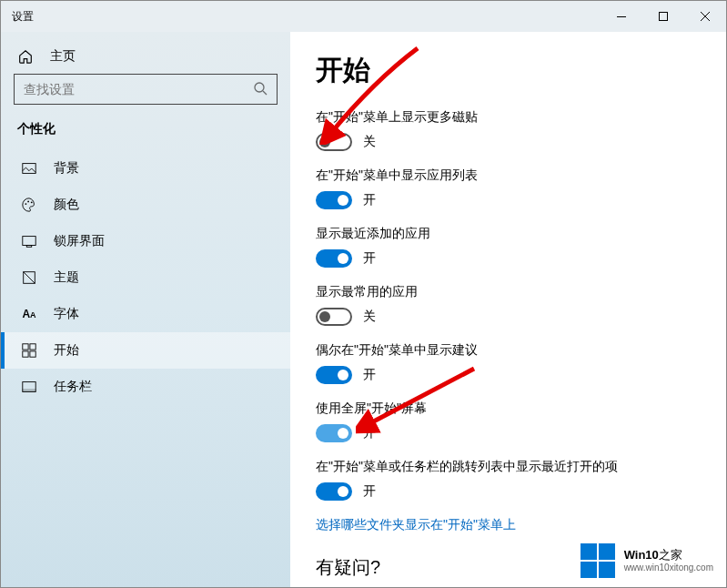 The image size is (727, 588). Describe the element at coordinates (671, 555) in the screenshot. I see `watermark-suffix: 之家` at that location.